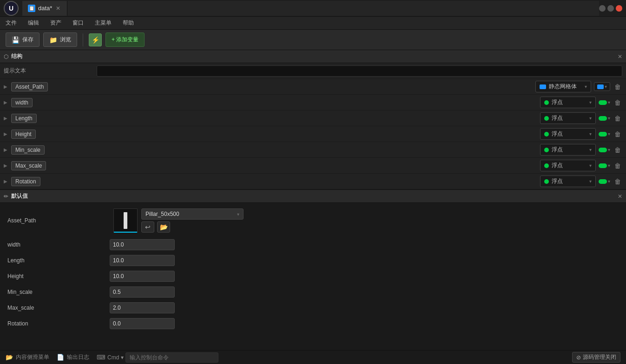 Image resolution: width=626 pixels, height=364 pixels. Describe the element at coordinates (192, 214) in the screenshot. I see `asset-path-dropdown: Pillar_50x500 ▾` at that location.